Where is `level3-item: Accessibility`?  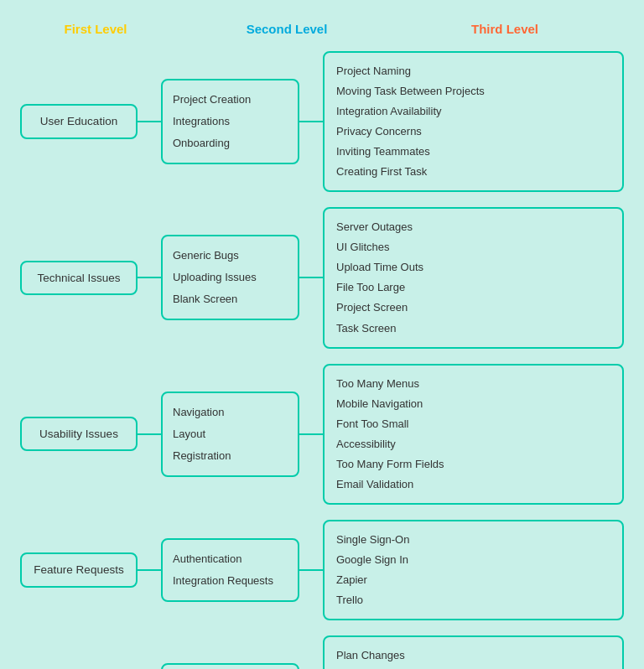 level3-item: Accessibility is located at coordinates (473, 444).